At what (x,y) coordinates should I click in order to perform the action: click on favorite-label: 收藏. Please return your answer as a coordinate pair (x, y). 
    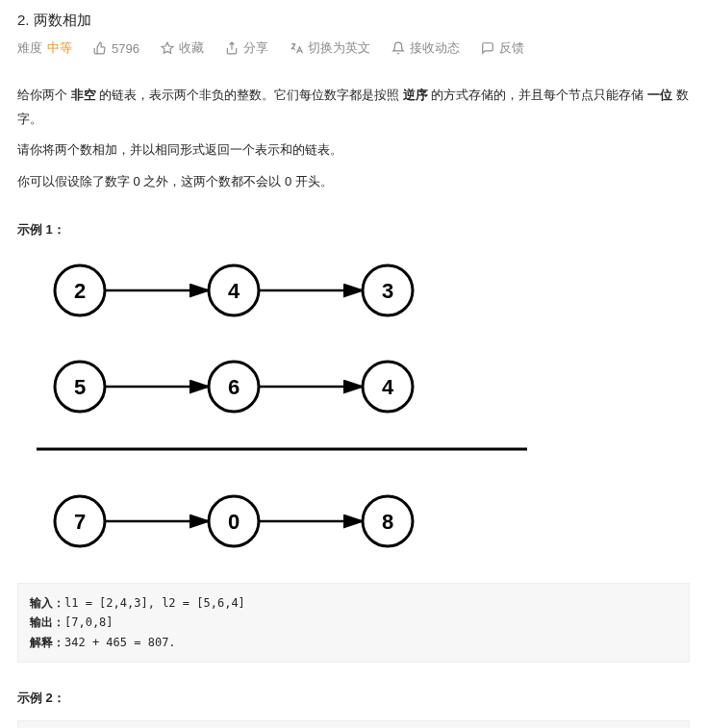
    Looking at the image, I should click on (191, 48).